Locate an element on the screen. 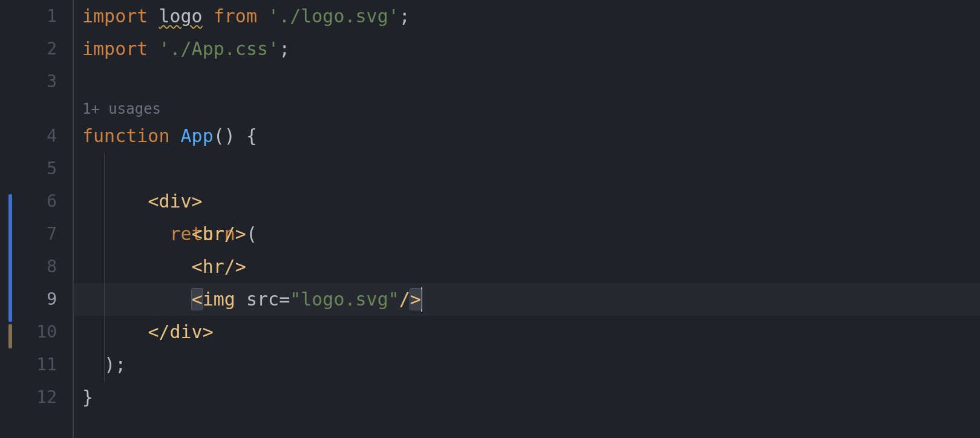 The height and width of the screenshot is (438, 980). code-line-current: <img src="logo.svg"/> is located at coordinates (527, 299).